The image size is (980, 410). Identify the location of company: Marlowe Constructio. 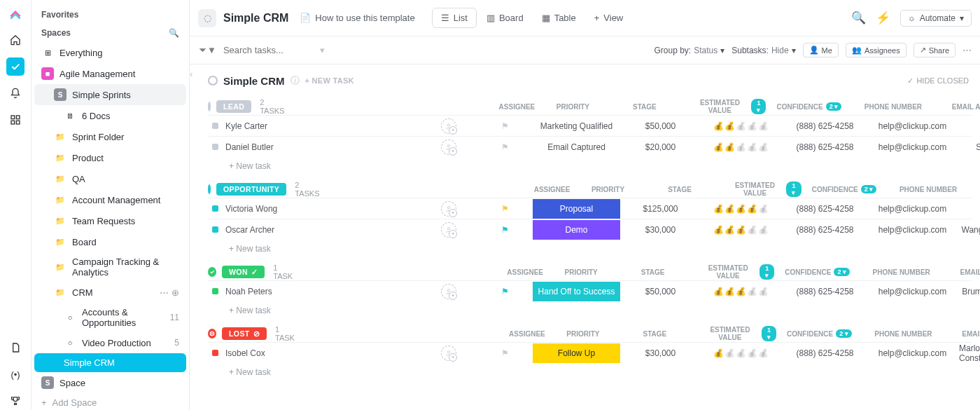
(968, 353).